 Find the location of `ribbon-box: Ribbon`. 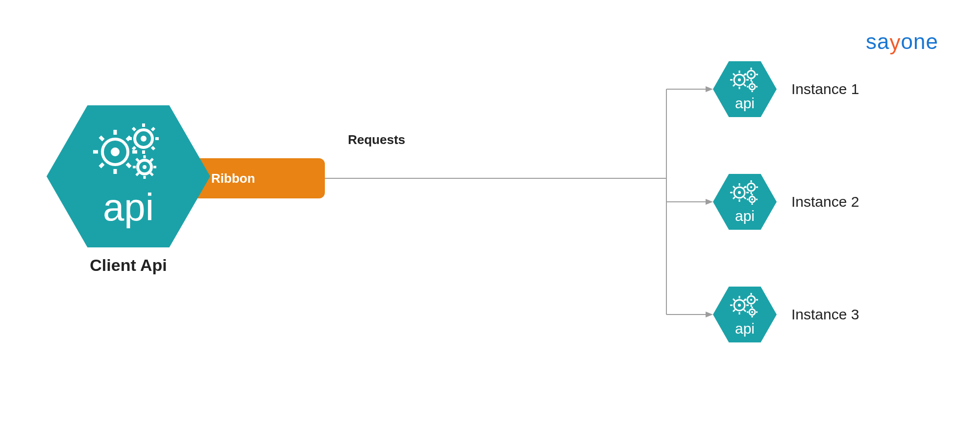

ribbon-box: Ribbon is located at coordinates (259, 178).